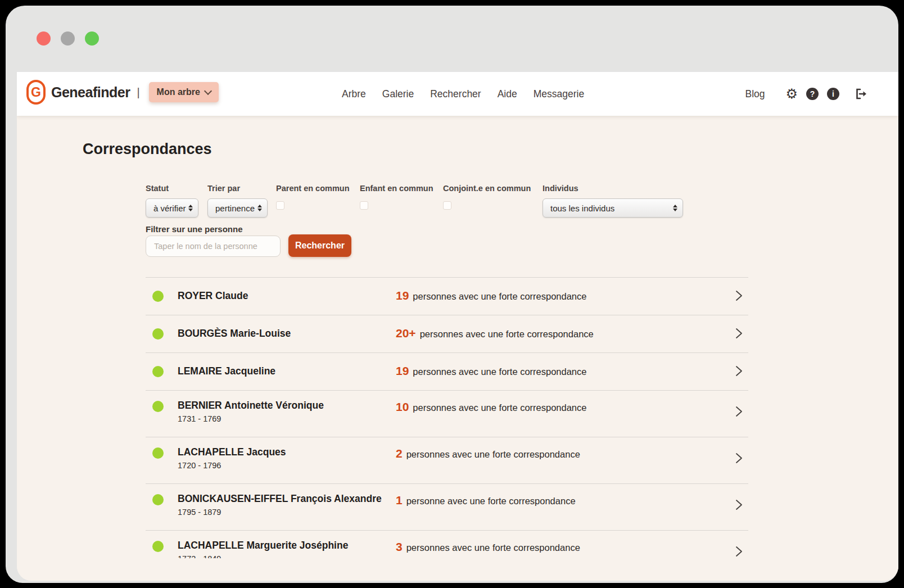  Describe the element at coordinates (172, 208) in the screenshot. I see `statut-select: à vérifier` at that location.